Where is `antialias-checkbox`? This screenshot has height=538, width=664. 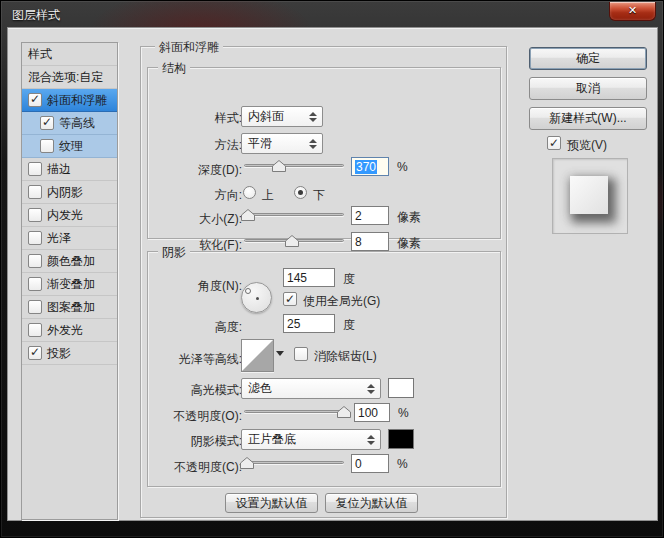 antialias-checkbox is located at coordinates (301, 354).